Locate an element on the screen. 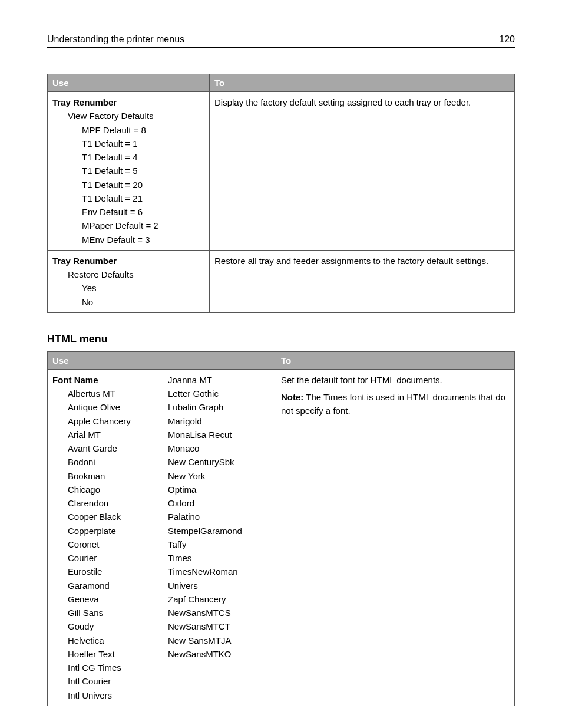  list-item: NewSansMTCT is located at coordinates (219, 626).